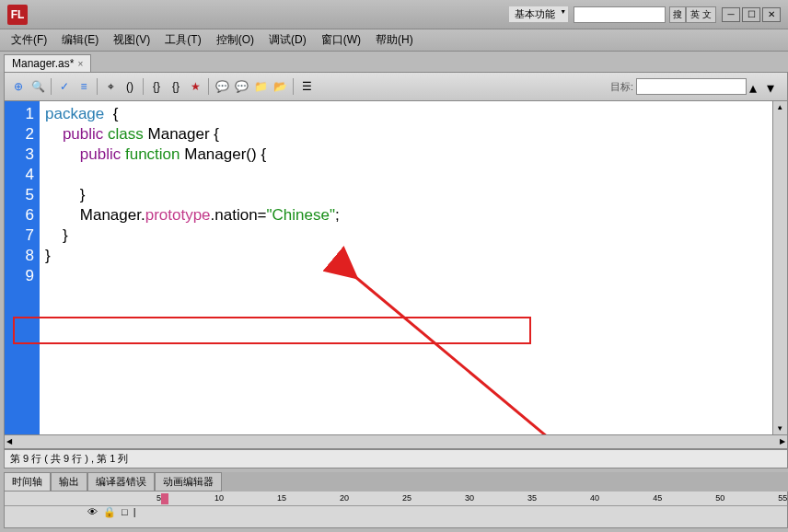 Image resolution: width=788 pixels, height=532 pixels. Describe the element at coordinates (195, 87) in the screenshot. I see `breakpoint-icon: ★` at that location.